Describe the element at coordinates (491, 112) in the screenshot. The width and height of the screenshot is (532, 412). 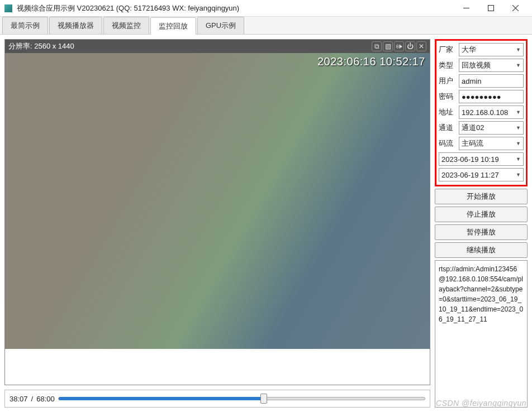
I see `select-address: 192.168.0.108 ▼` at that location.